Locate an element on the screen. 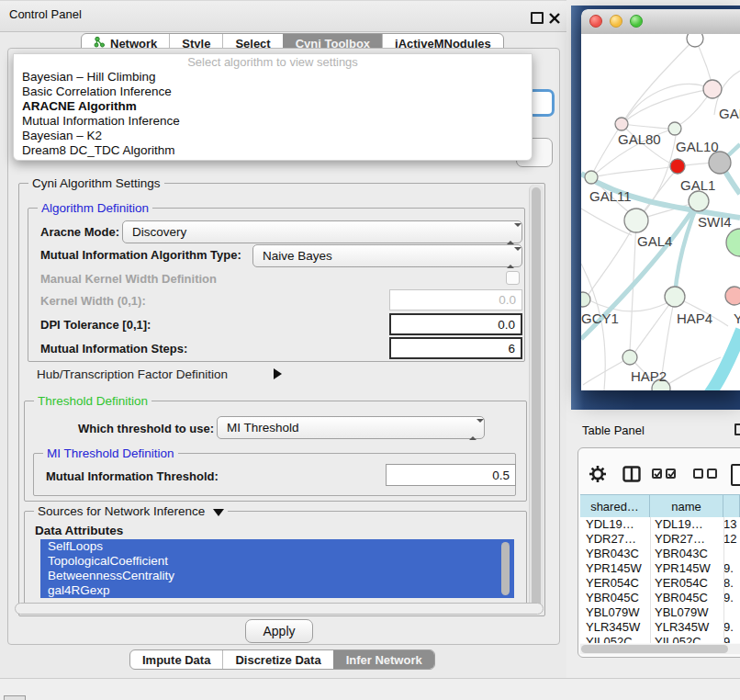 Image resolution: width=740 pixels, height=700 pixels. cell-name: YLR345W is located at coordinates (687, 627).